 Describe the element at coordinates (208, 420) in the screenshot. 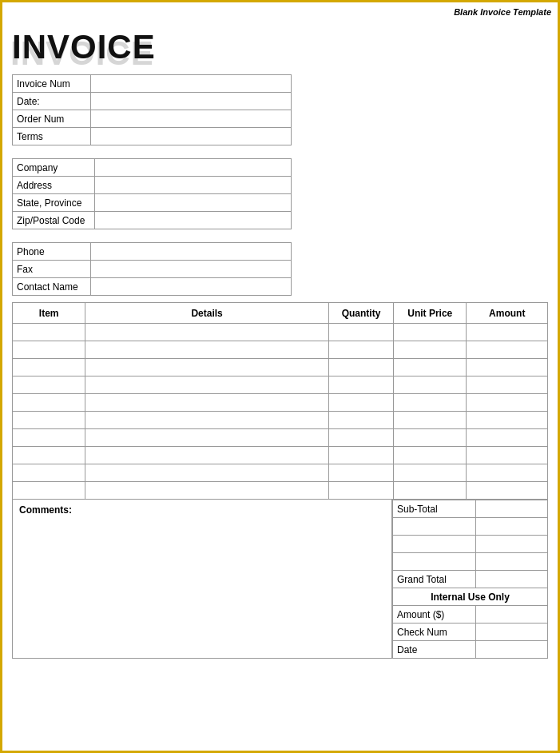

I see `row-5-details` at that location.